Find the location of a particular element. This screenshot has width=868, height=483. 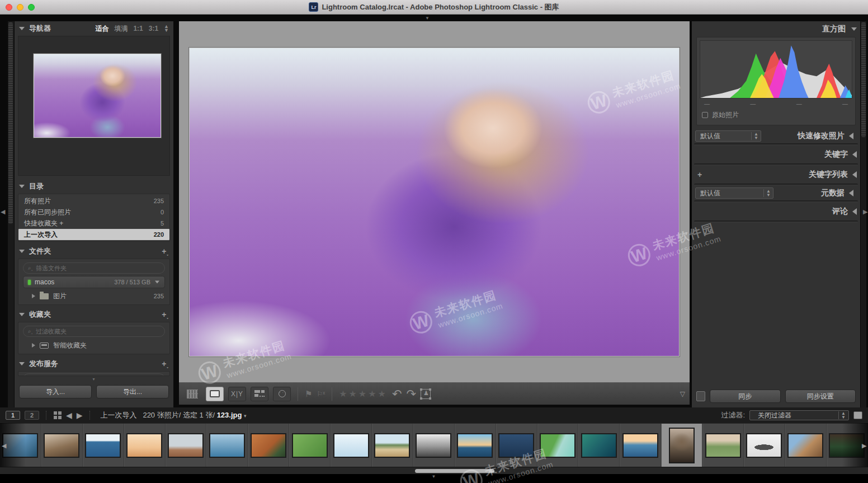

histogram-clipping-marks: ———— is located at coordinates (776, 103).